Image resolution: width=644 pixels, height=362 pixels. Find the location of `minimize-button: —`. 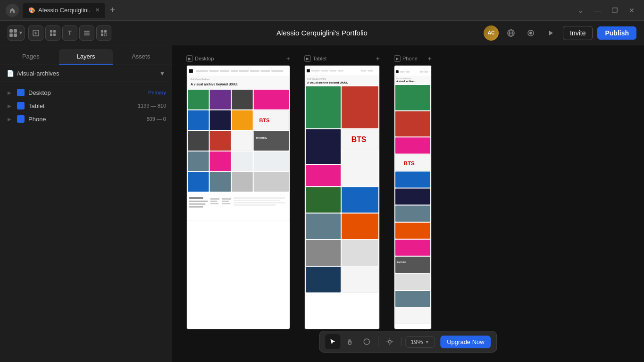

minimize-button: — is located at coordinates (598, 10).